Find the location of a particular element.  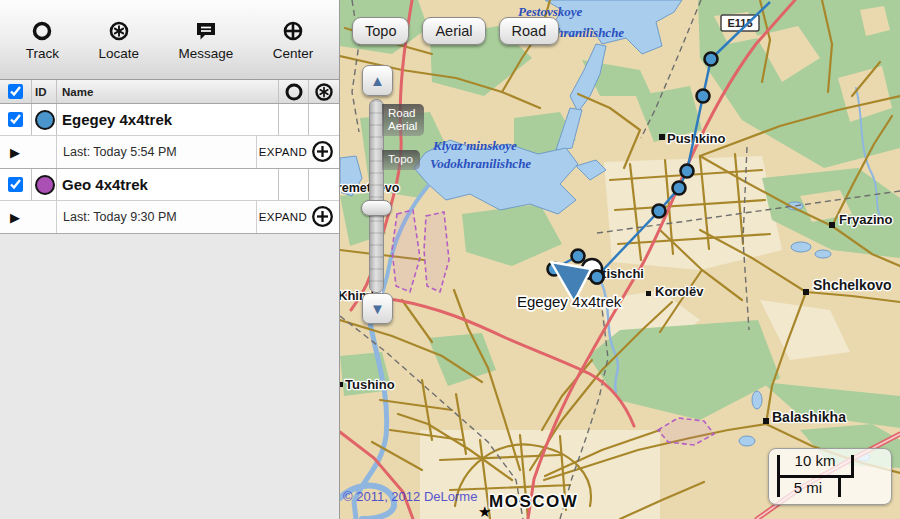

map-scale: 10 km 5 mi is located at coordinates (830, 476).